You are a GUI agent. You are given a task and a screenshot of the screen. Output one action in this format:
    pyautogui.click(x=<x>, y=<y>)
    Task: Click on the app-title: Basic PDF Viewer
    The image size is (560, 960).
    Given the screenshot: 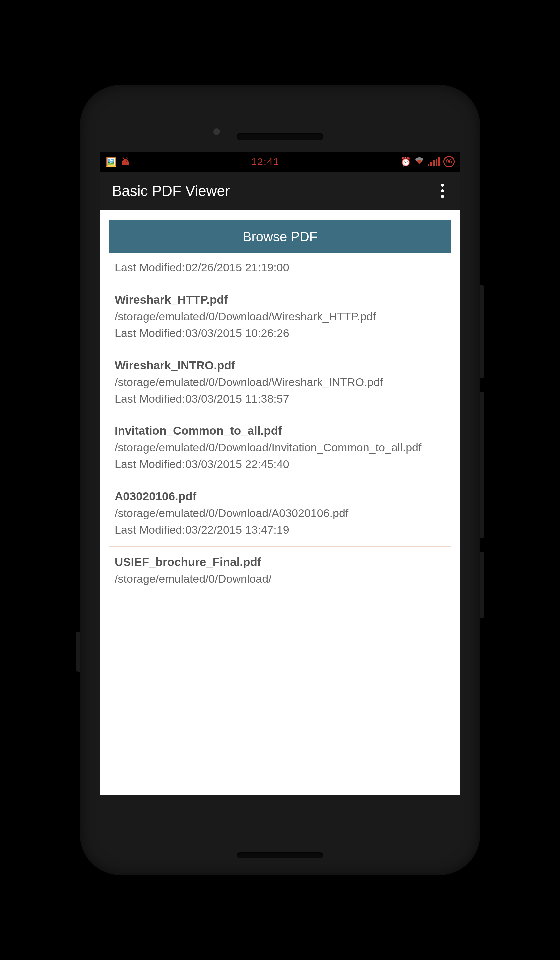 What is the action you would take?
    pyautogui.click(x=171, y=191)
    